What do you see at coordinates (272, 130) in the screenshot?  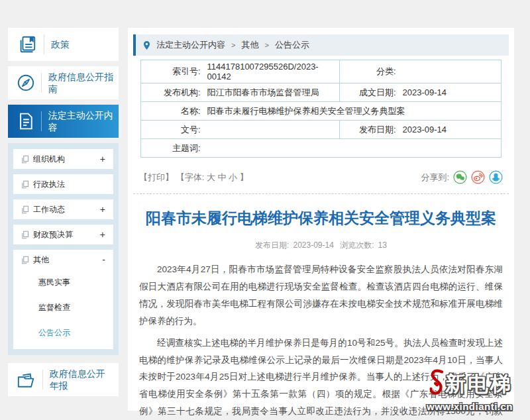 I see `doc-number-value` at bounding box center [272, 130].